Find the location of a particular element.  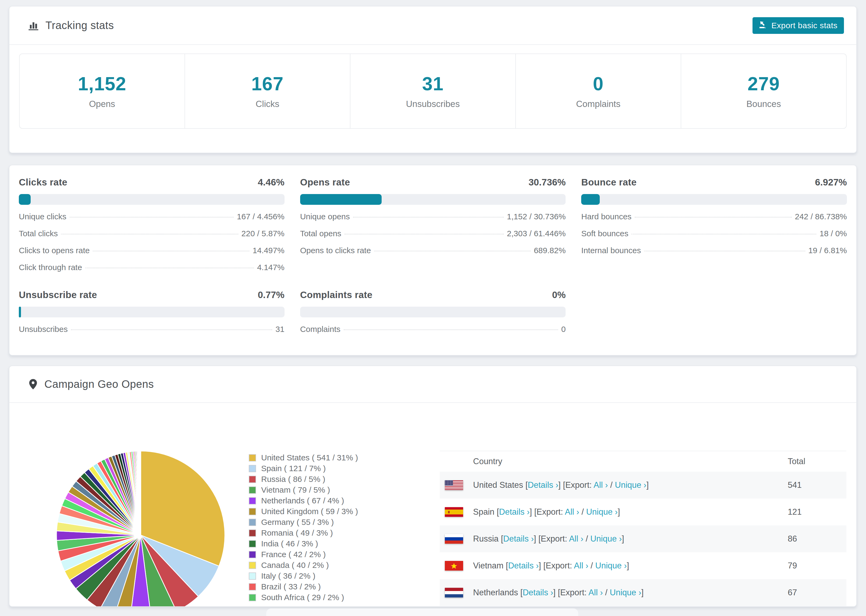

rate-detail-value: 14.497% is located at coordinates (268, 250).